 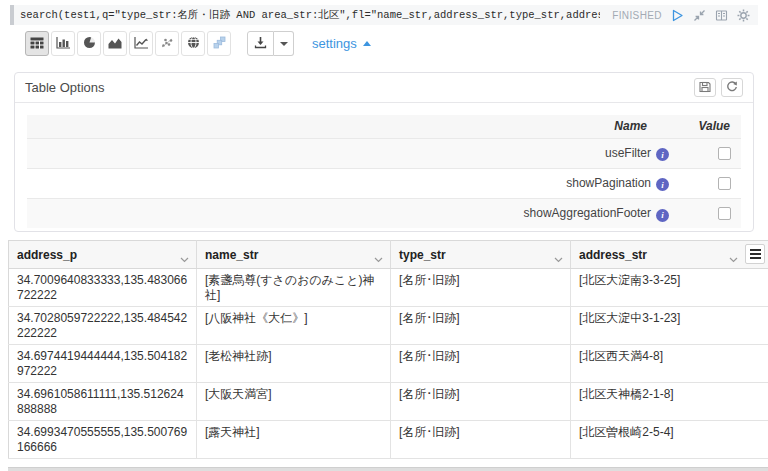 What do you see at coordinates (388, 402) in the screenshot?
I see `table-row: 34.6961058611111,135.512624888888 [大阪天満宮…` at bounding box center [388, 402].